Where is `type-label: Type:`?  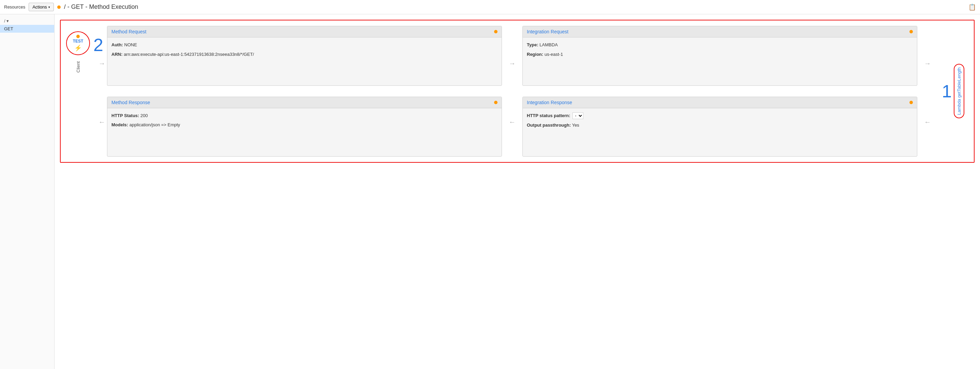
type-label: Type: is located at coordinates (533, 45).